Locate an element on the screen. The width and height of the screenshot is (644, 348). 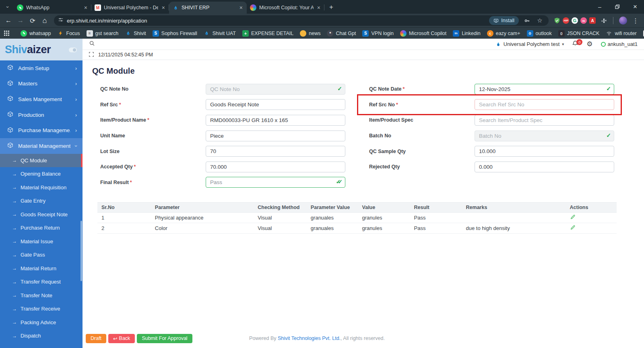
item-product-name-input is located at coordinates (275, 120).